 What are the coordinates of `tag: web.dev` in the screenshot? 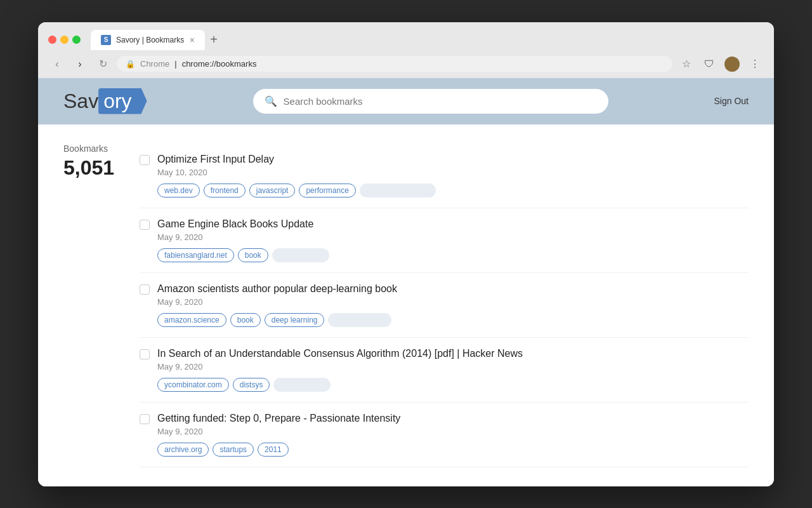 It's located at (179, 190).